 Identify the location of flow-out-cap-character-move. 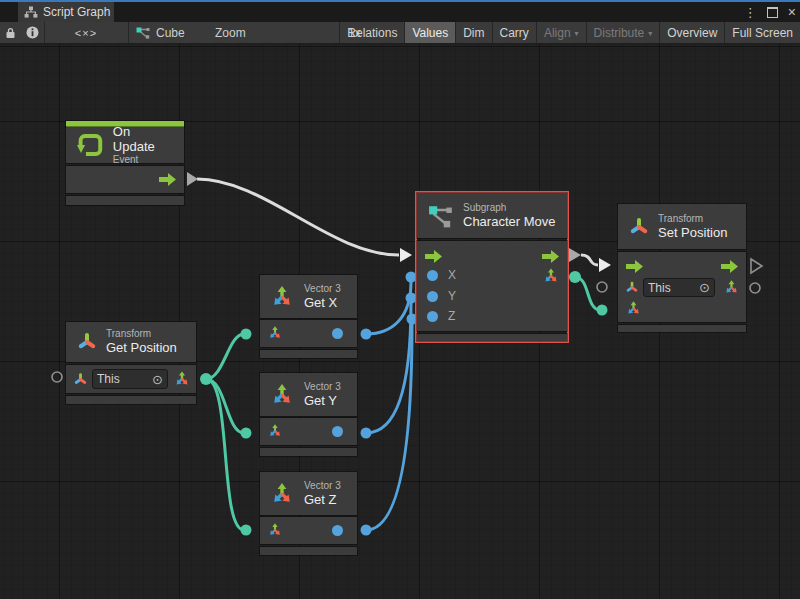
(575, 255).